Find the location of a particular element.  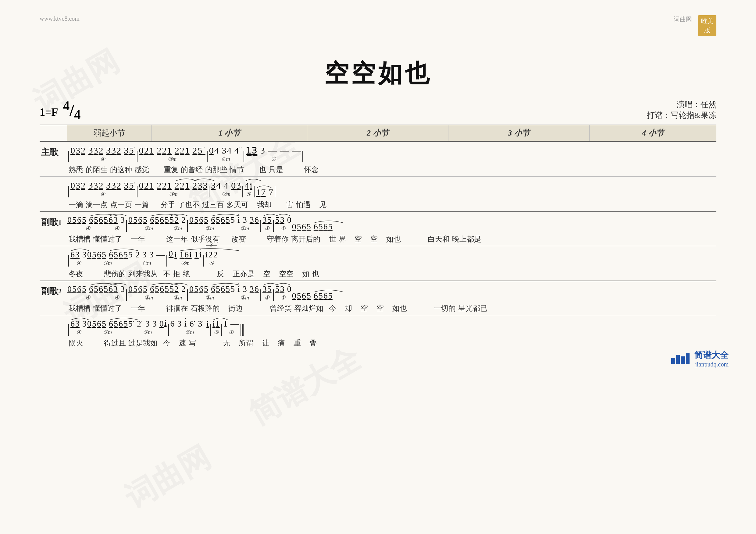

ng-c2r1i: 0 5 6 5 6 5 6 is located at coordinates (312, 296).